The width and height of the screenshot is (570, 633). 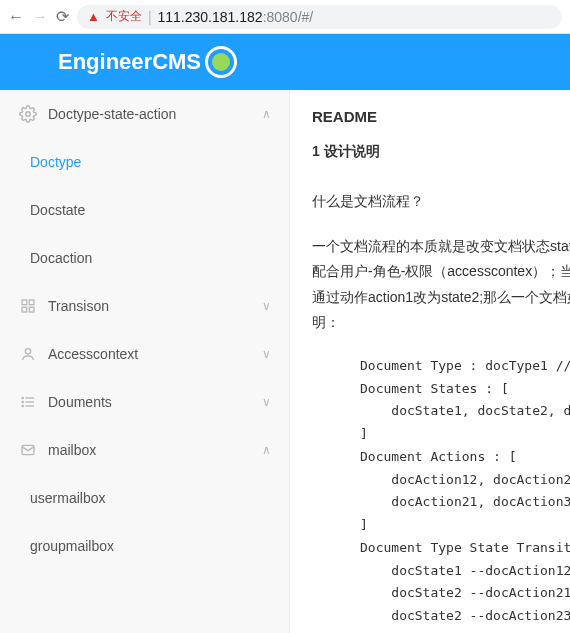 I want to click on list-icon, so click(x=28, y=402).